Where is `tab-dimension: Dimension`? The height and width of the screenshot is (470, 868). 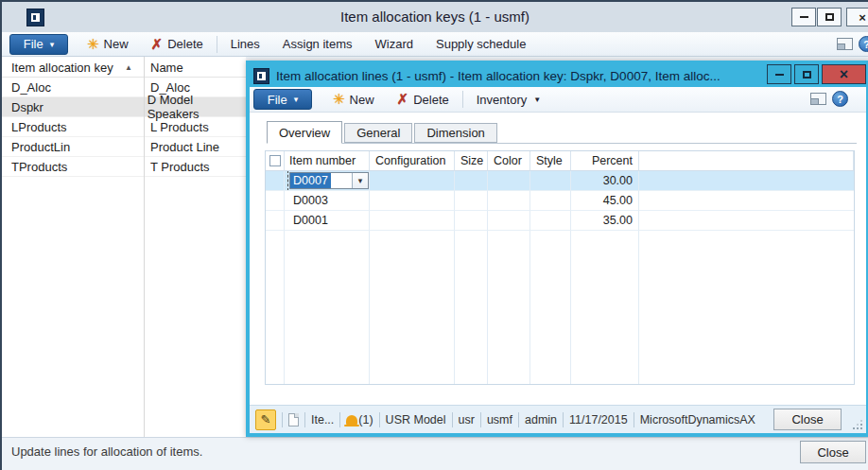
tab-dimension: Dimension is located at coordinates (456, 132).